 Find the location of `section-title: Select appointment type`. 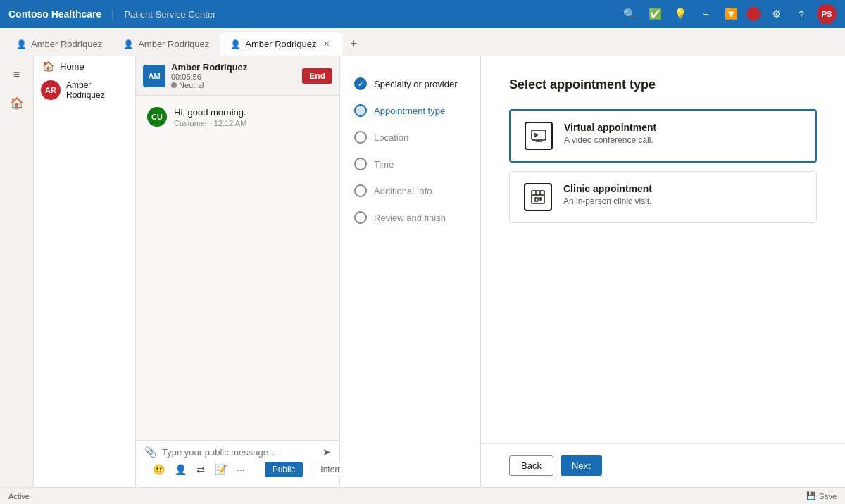

section-title: Select appointment type is located at coordinates (663, 84).